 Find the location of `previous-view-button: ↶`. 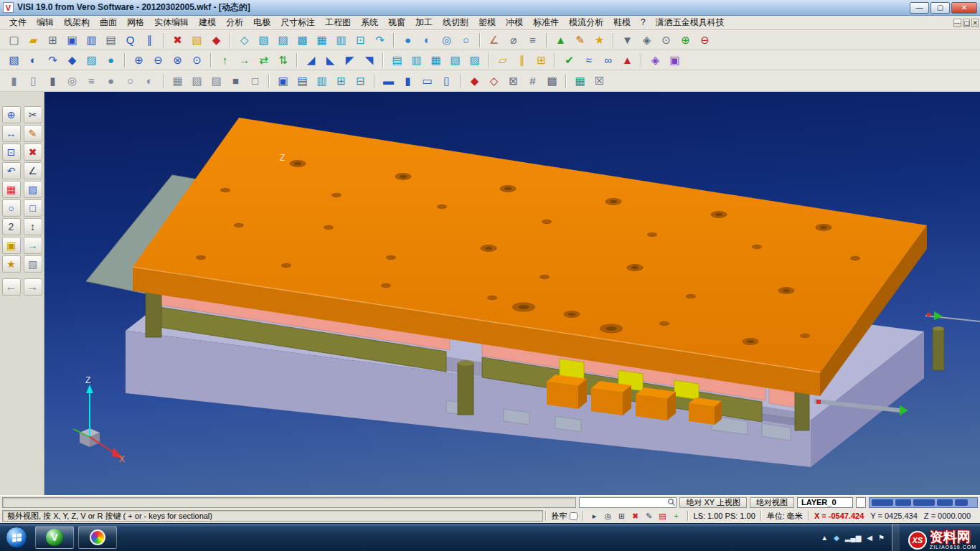

previous-view-button: ↶ is located at coordinates (11, 171).